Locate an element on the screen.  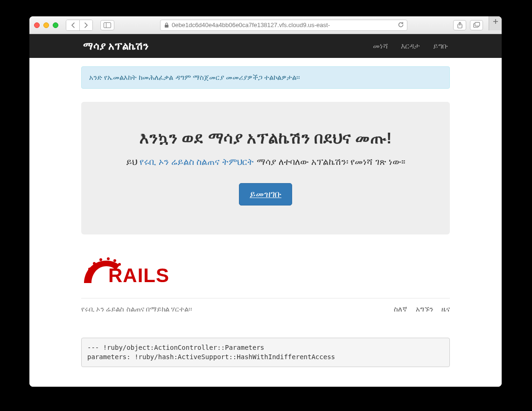
site-navbar: ማሳያ አፕልኬሽን መነሻ እርዳታ ይግቡ is located at coordinates (266, 46).